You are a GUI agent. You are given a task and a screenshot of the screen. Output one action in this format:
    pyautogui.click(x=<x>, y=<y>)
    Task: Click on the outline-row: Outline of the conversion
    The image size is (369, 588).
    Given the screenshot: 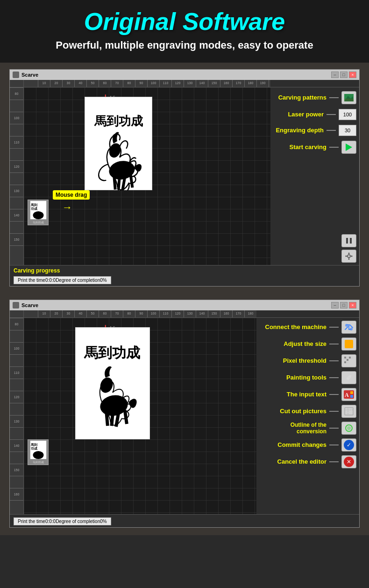 What is the action you would take?
    pyautogui.click(x=308, y=428)
    